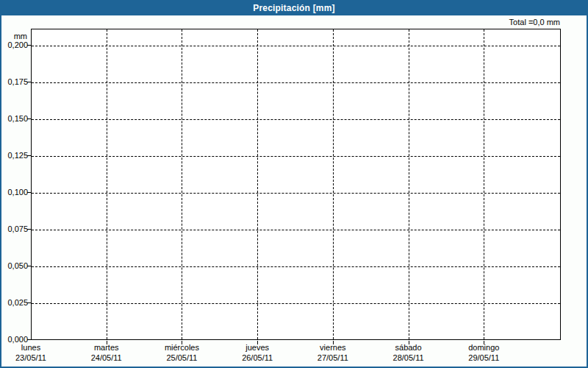 The width and height of the screenshot is (588, 368). Describe the element at coordinates (15, 302) in the screenshot. I see `y-tick-label: 0,025` at that location.